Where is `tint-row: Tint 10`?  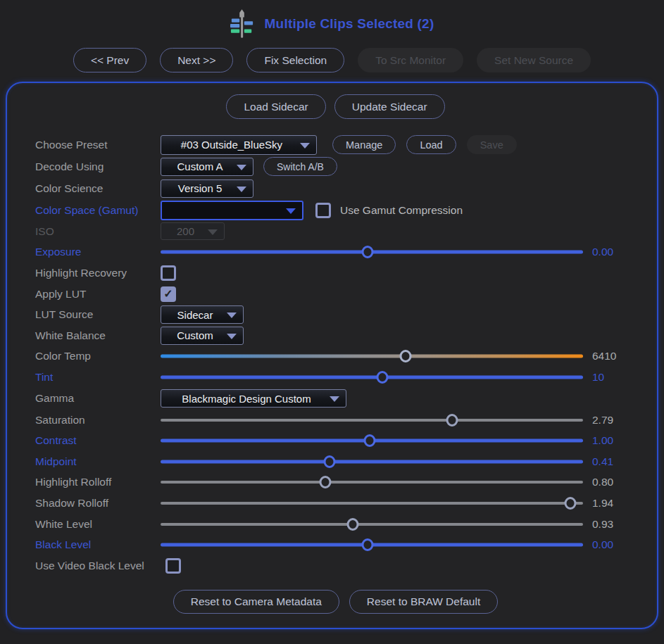 tint-row: Tint 10 is located at coordinates (335, 377).